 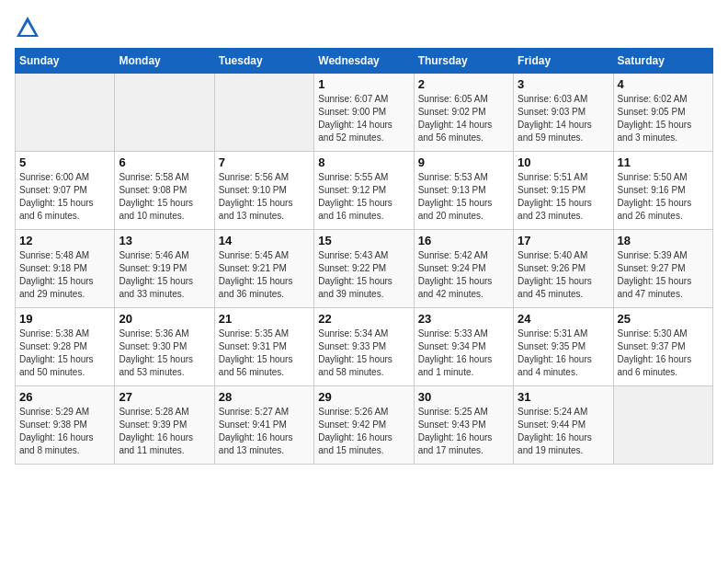 What do you see at coordinates (664, 318) in the screenshot?
I see `day-number: 25` at bounding box center [664, 318].